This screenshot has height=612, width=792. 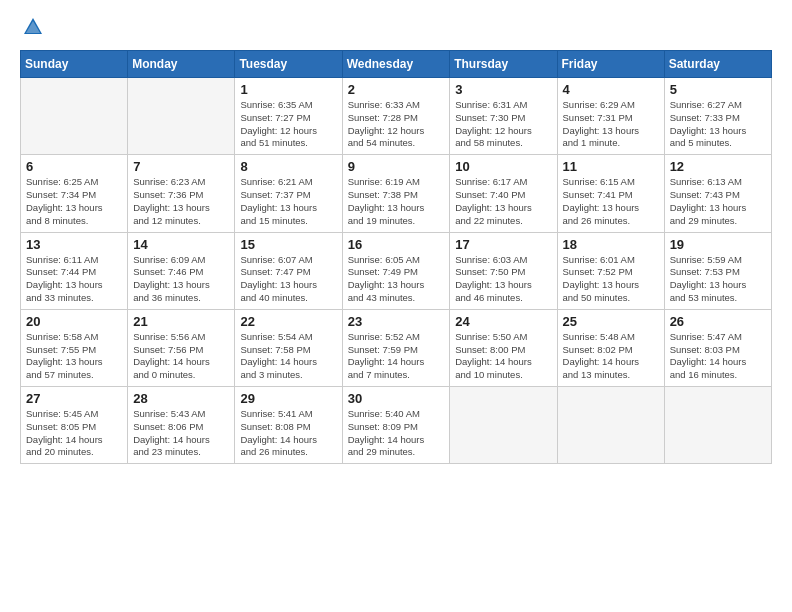 I want to click on calendar-cell: 27Sunrise: 5:45 AM Sunset: 8:05 PM Dayli…, so click(x=74, y=426).